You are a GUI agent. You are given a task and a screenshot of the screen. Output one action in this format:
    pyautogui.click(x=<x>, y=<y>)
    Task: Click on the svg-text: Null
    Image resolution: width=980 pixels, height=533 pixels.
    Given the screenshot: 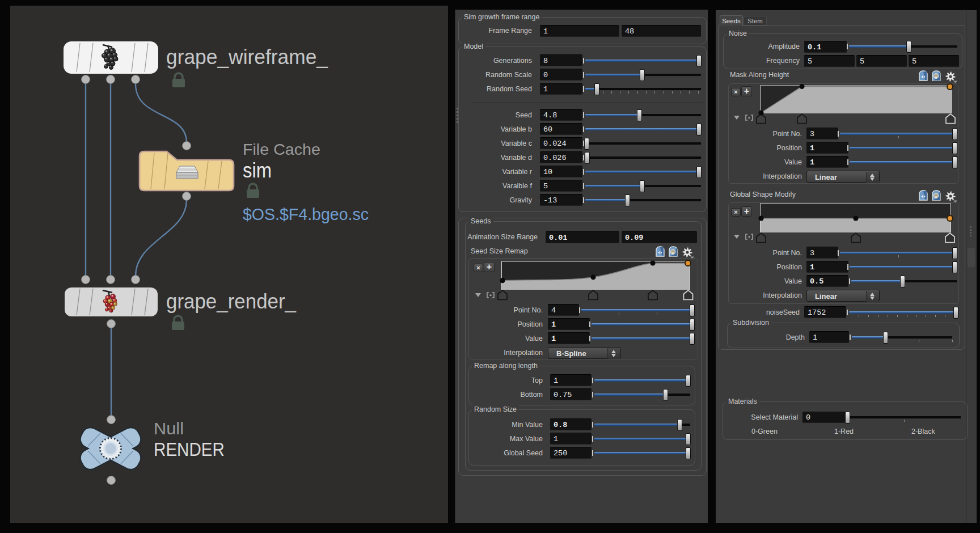 What is the action you would take?
    pyautogui.click(x=169, y=429)
    